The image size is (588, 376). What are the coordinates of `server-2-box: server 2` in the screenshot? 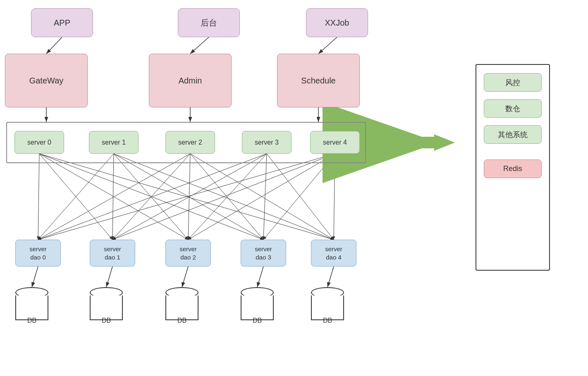 It's located at (190, 142).